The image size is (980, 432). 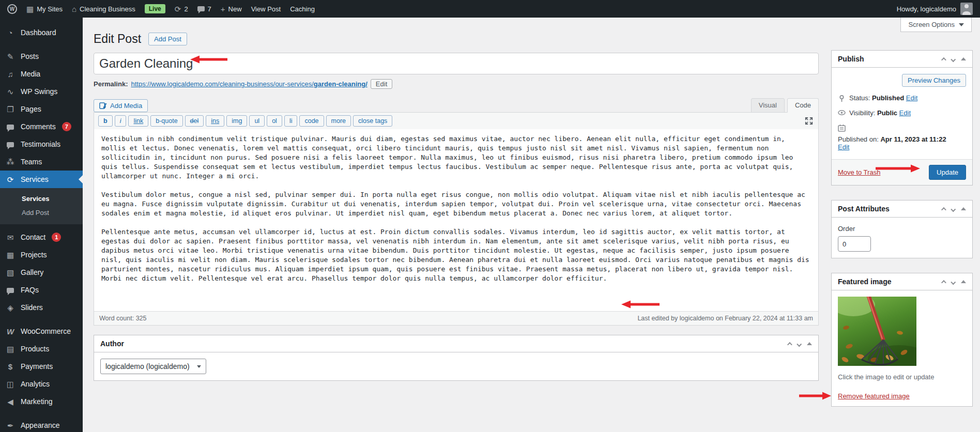 What do you see at coordinates (887, 113) in the screenshot?
I see `visibility-value: Public` at bounding box center [887, 113].